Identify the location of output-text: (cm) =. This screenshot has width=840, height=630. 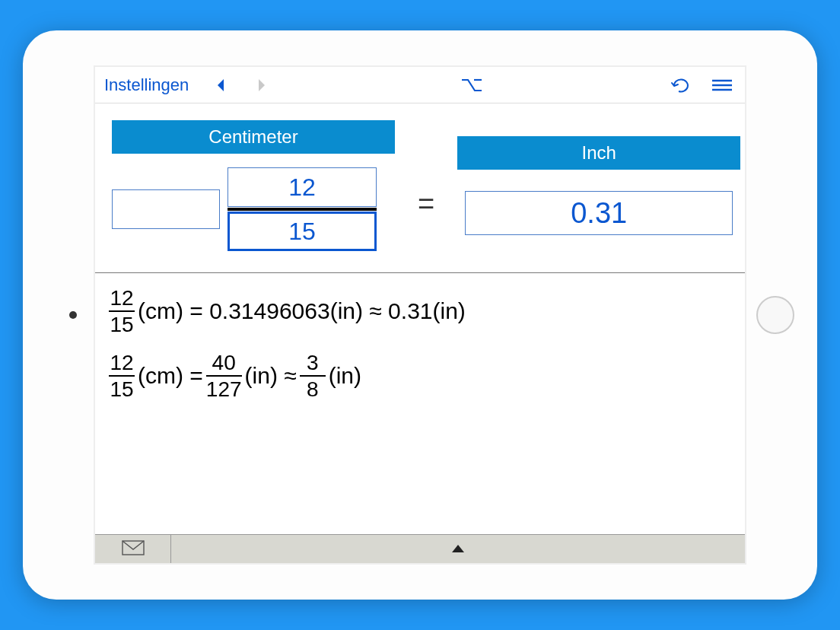
(170, 376).